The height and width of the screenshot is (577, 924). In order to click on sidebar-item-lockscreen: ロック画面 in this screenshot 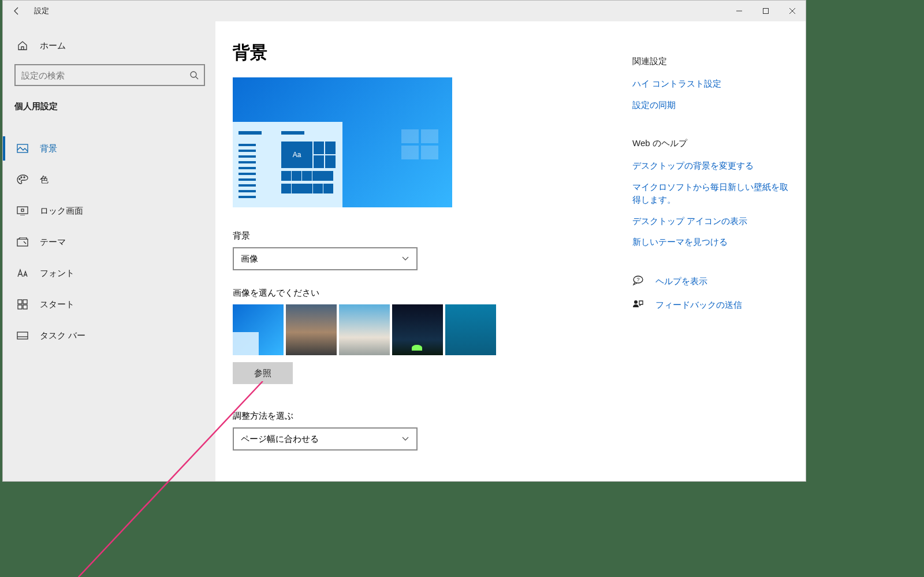, I will do `click(109, 211)`.